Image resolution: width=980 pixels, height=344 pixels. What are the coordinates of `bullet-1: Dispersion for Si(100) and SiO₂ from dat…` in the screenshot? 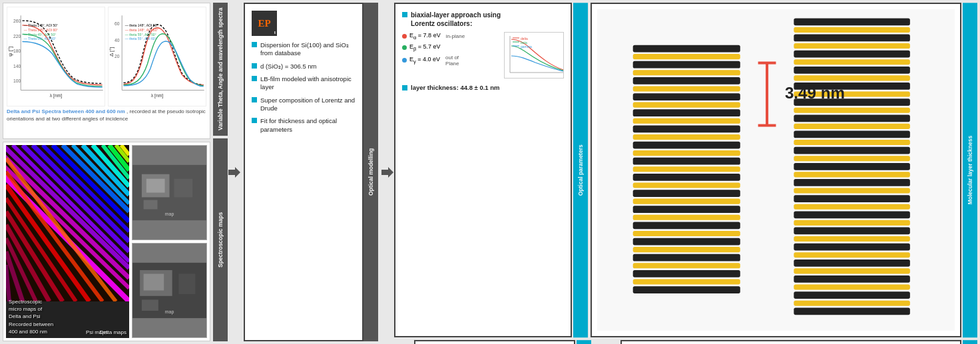 It's located at (304, 49).